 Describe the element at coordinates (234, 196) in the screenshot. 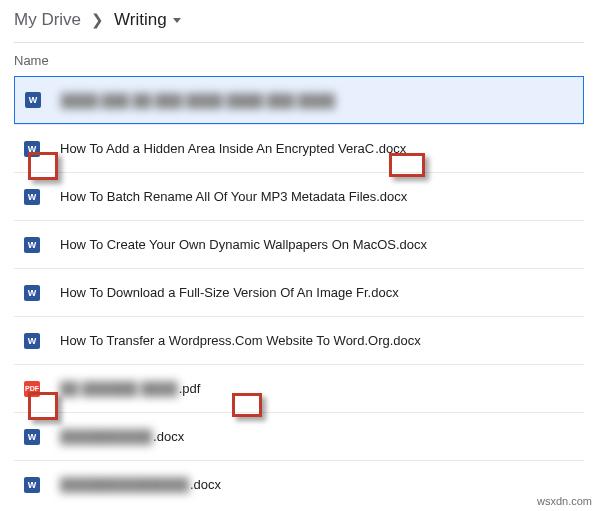

I see `file-name: How To Batch Rename All Of Your MP3 Meta…` at that location.